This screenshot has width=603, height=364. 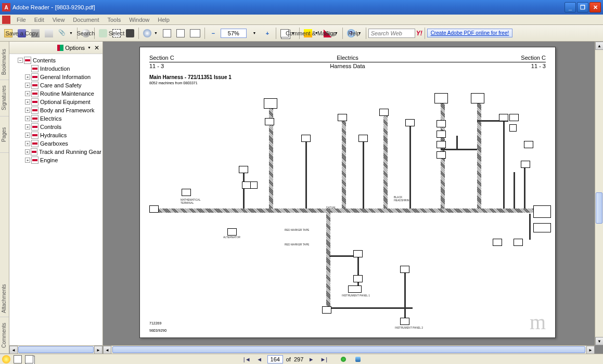 I want to click on fit-page-button, so click(x=181, y=33).